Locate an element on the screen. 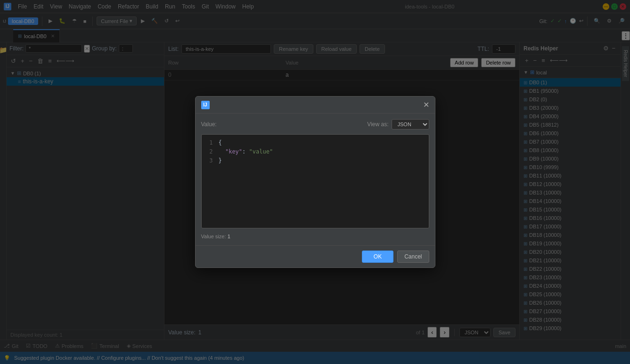 The height and width of the screenshot is (364, 630). modal-view-select: JSON Text Binary Hex is located at coordinates (410, 124).